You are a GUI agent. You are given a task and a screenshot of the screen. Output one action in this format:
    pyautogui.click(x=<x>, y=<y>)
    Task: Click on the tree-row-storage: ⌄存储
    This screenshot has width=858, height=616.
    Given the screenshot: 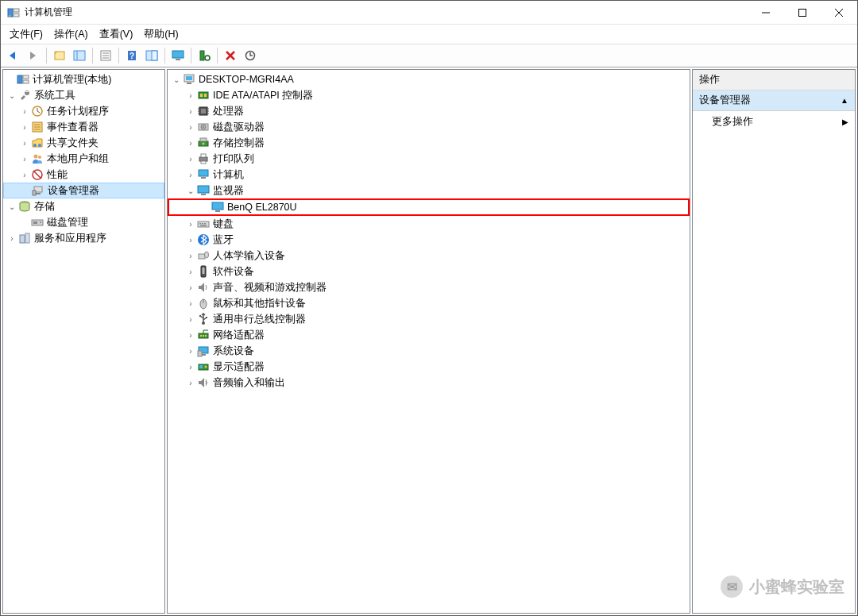 What is the action you would take?
    pyautogui.click(x=84, y=206)
    